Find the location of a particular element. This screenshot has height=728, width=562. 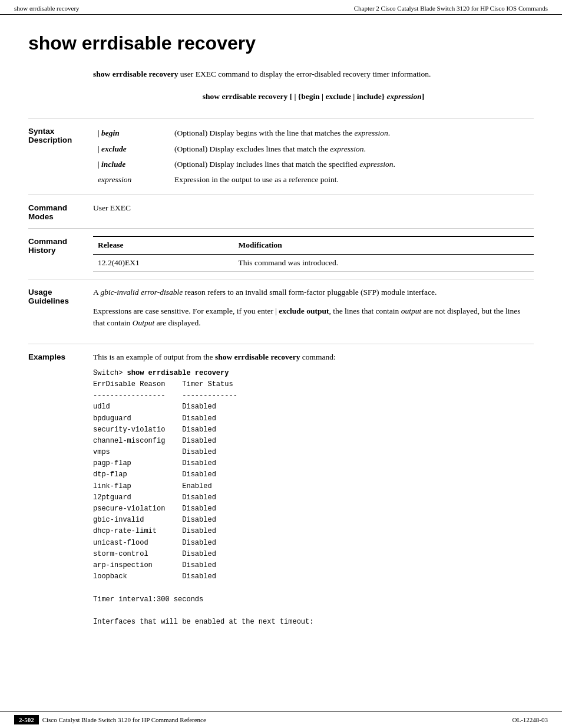

page-footer: 2-502 Cisco Catalyst Blade Switch 3120 f… is located at coordinates (281, 719).